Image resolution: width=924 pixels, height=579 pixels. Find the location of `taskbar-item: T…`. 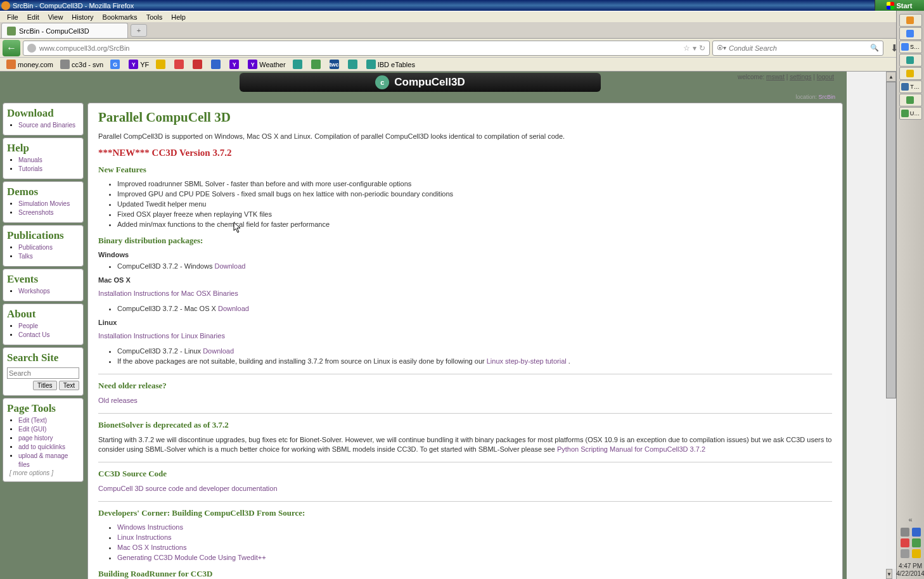

taskbar-item: T… is located at coordinates (911, 87).